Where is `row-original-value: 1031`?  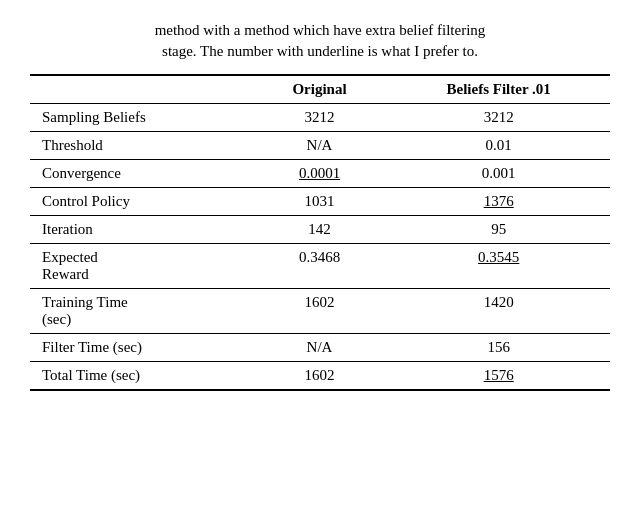 row-original-value: 1031 is located at coordinates (320, 202).